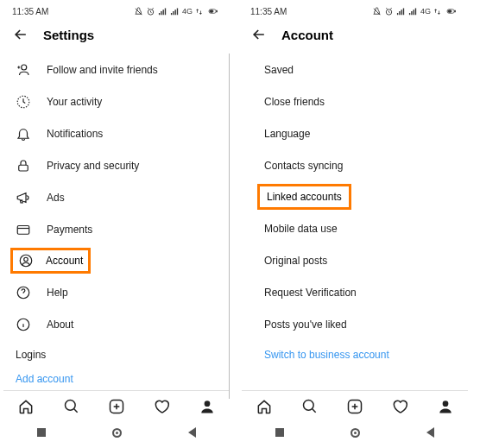  Describe the element at coordinates (117, 352) in the screenshot. I see `logins-header: Logins` at that location.